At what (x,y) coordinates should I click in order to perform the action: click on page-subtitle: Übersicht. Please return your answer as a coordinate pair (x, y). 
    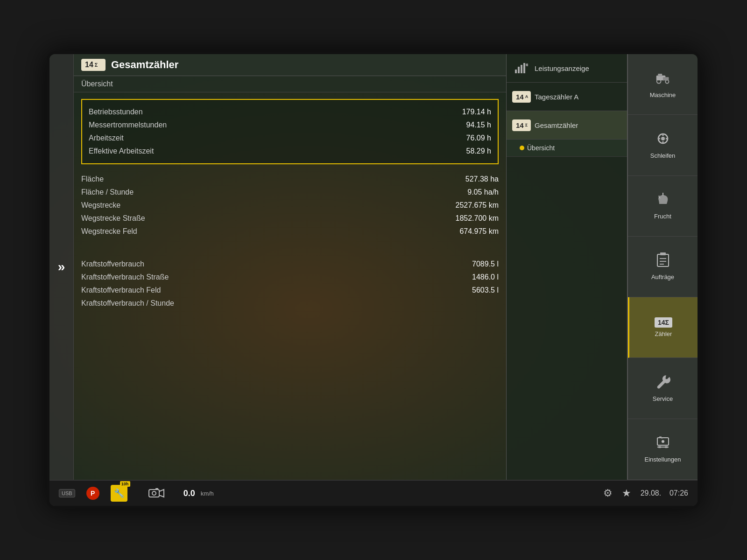
    Looking at the image, I should click on (290, 84).